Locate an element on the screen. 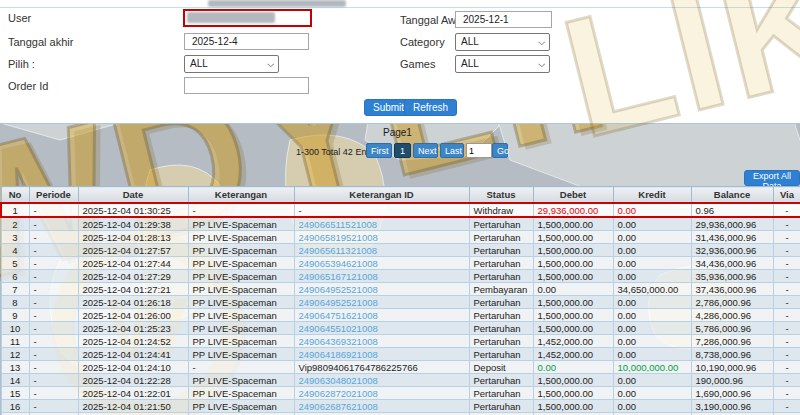 This screenshot has height=415, width=800. keterangan-id-link: 249065819521008 is located at coordinates (338, 238).